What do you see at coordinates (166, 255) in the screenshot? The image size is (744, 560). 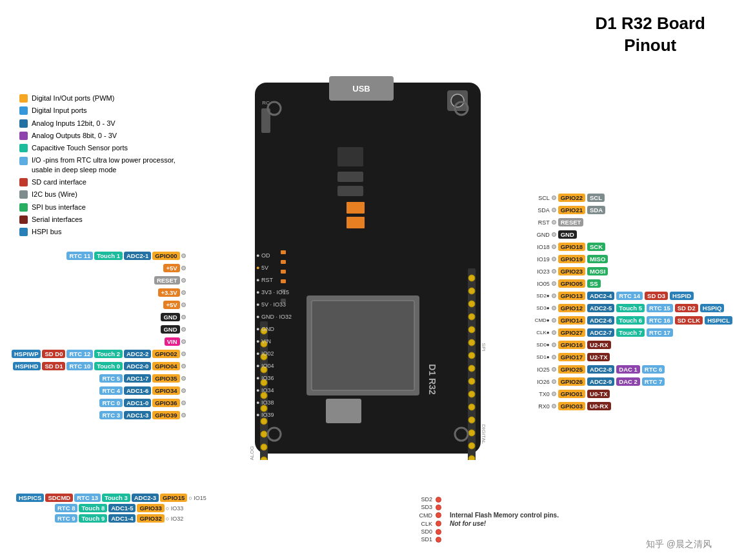 I see `left-gpio00: GPIO00` at bounding box center [166, 255].